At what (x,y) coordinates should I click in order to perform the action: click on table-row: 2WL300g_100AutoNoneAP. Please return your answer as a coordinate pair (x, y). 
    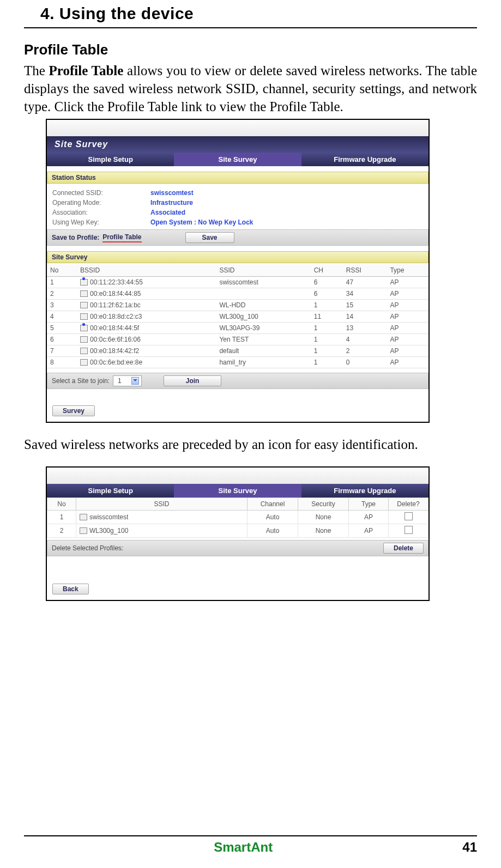
    Looking at the image, I should click on (238, 531).